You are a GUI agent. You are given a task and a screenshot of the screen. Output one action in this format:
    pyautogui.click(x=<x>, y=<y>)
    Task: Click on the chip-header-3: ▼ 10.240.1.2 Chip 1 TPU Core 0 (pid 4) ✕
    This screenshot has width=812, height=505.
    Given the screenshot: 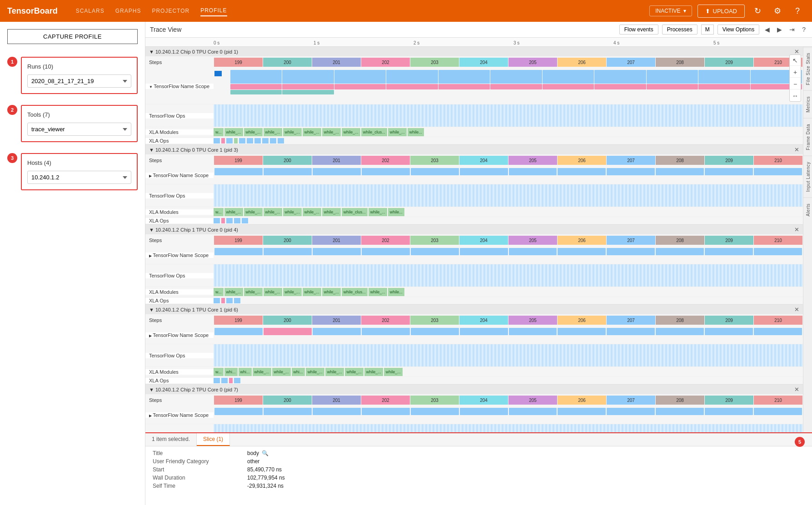 What is the action you would take?
    pyautogui.click(x=474, y=230)
    